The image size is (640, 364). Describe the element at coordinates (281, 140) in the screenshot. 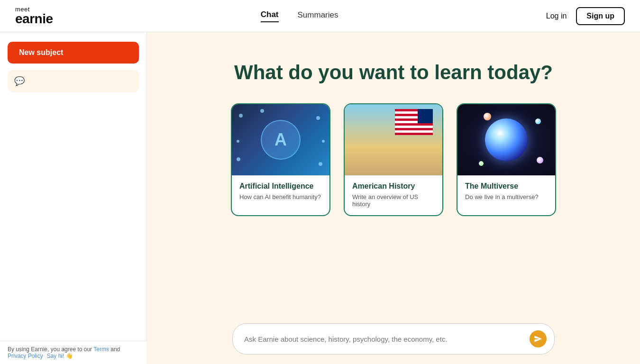

I see `ai-letter: A` at that location.